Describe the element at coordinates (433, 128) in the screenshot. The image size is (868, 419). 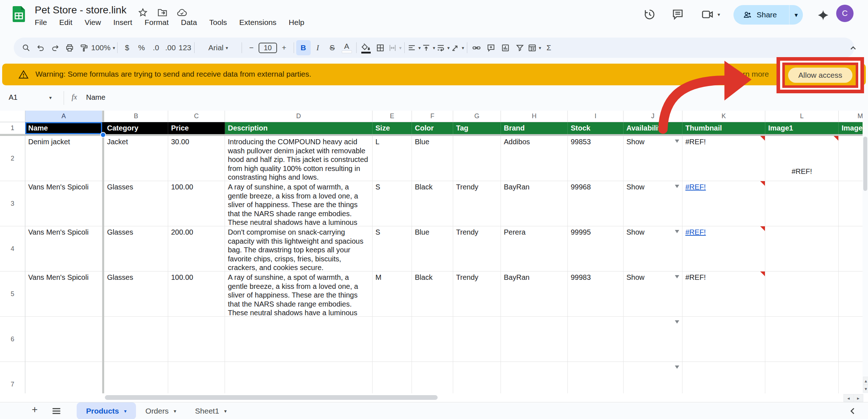
I see `header-cell-color: Color` at that location.